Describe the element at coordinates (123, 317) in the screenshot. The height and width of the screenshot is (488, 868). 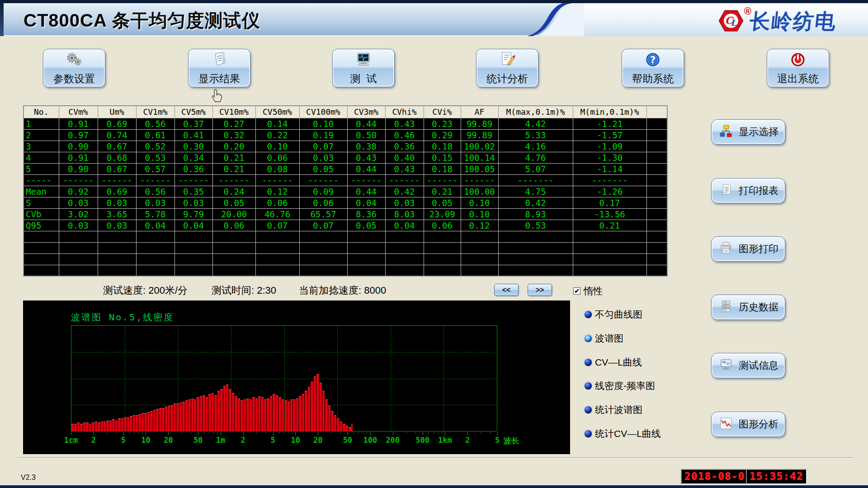
I see `chart-title: 波谱图 No.5,线密度` at that location.